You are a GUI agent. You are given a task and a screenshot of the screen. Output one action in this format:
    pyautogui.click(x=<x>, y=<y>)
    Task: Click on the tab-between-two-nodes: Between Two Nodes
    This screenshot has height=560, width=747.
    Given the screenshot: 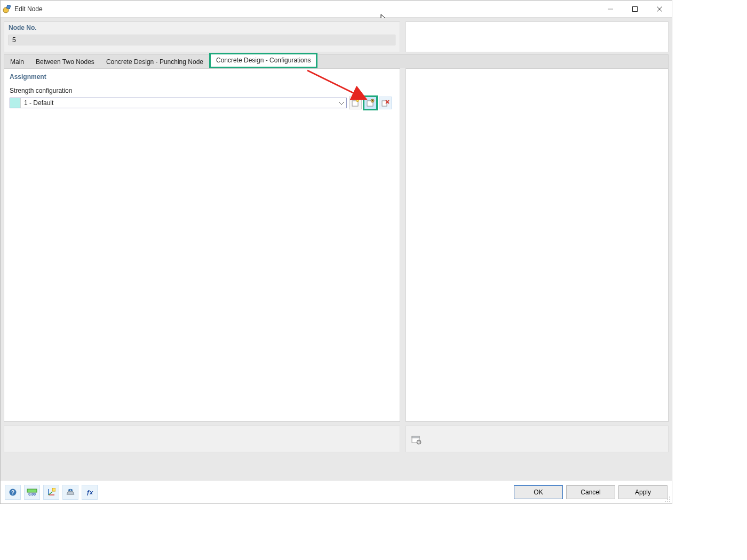 What is the action you would take?
    pyautogui.click(x=65, y=62)
    